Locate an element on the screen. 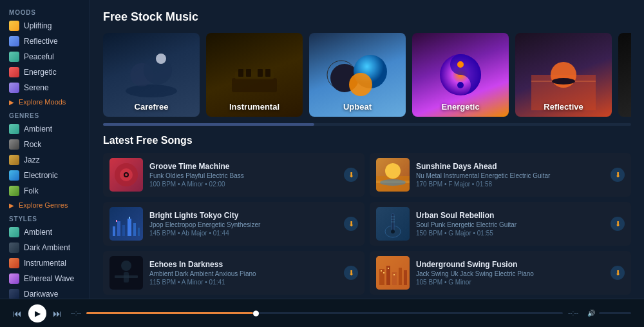  volume-track is located at coordinates (615, 313).